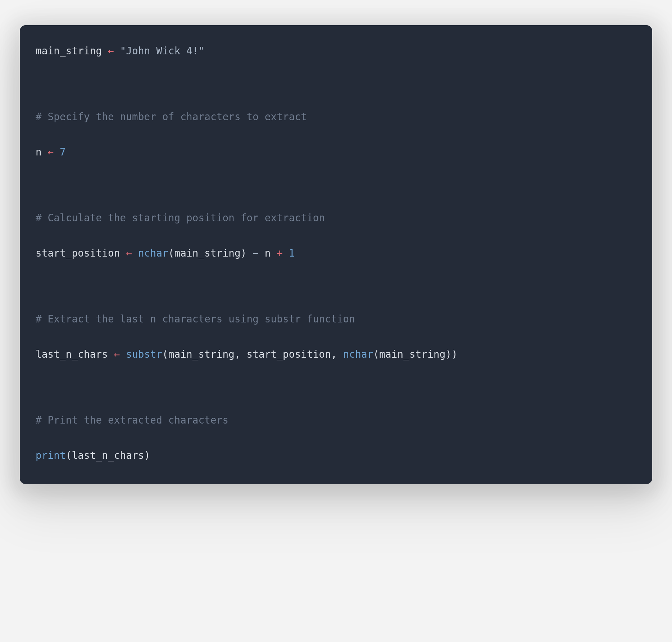 This screenshot has height=642, width=672. I want to click on token-string: "John Wick 4!", so click(163, 51).